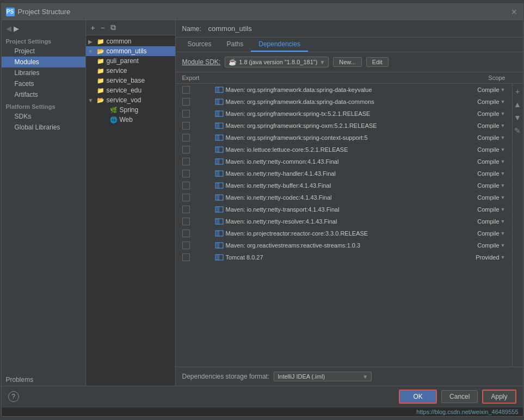  I want to click on remove-module-button: −, so click(103, 28).